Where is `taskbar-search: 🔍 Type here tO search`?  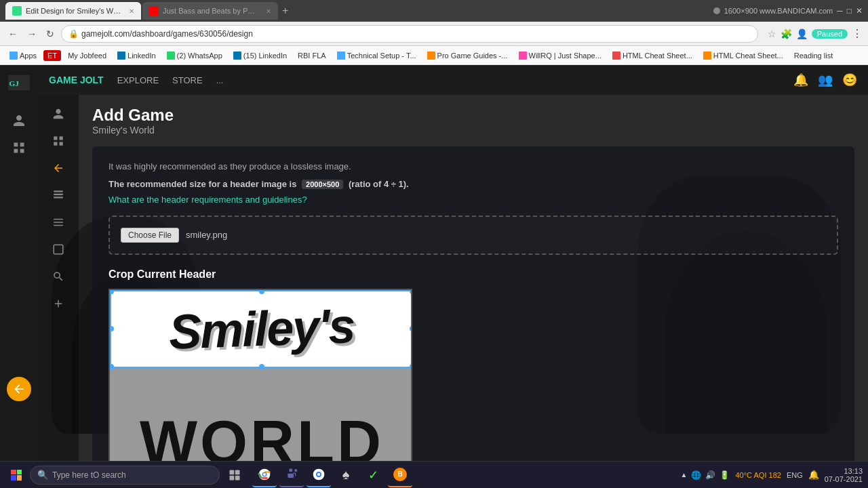 taskbar-search: 🔍 Type here tO search is located at coordinates (125, 475).